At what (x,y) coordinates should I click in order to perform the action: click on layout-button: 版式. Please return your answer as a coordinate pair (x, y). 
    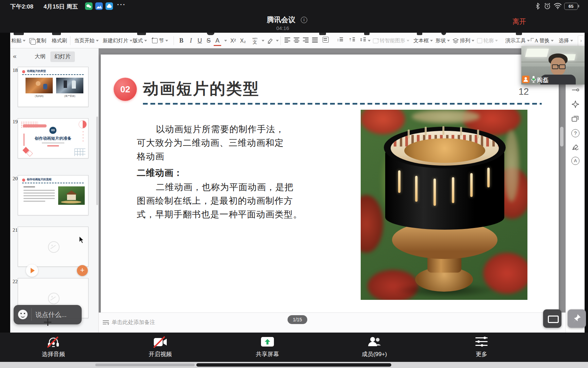
    Looking at the image, I should click on (140, 41).